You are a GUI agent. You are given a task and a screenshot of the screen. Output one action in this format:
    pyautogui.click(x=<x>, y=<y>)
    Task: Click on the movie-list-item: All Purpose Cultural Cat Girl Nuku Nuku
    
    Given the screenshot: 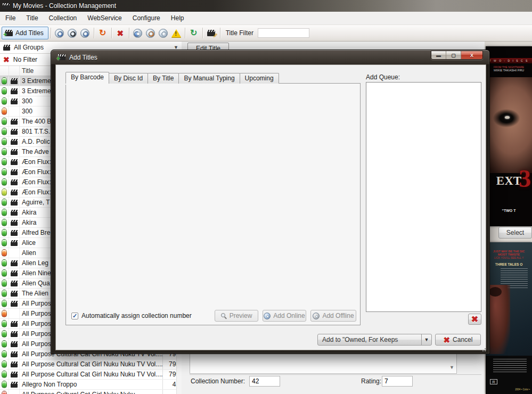 What is the action you would take?
    pyautogui.click(x=91, y=392)
    